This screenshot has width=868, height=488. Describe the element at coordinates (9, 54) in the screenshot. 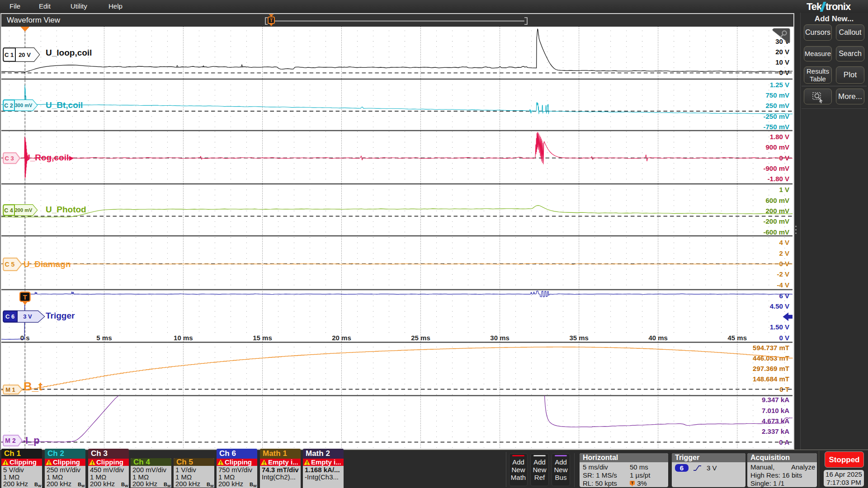

I see `svg-text: C 1` at that location.